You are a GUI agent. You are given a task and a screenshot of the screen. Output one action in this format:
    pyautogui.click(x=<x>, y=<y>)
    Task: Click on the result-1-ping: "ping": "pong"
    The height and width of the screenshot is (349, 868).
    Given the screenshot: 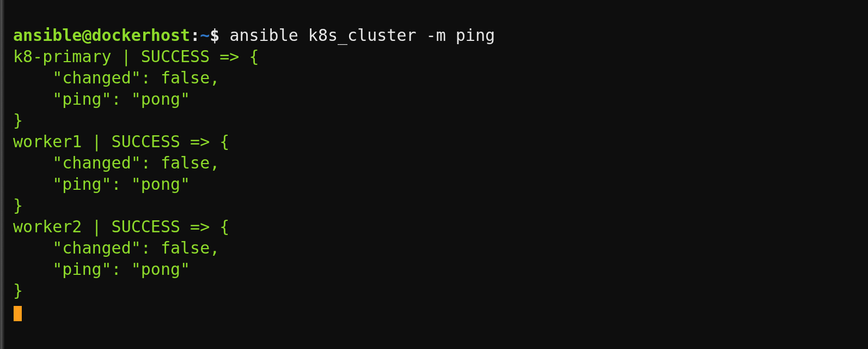 What is the action you would take?
    pyautogui.click(x=101, y=184)
    